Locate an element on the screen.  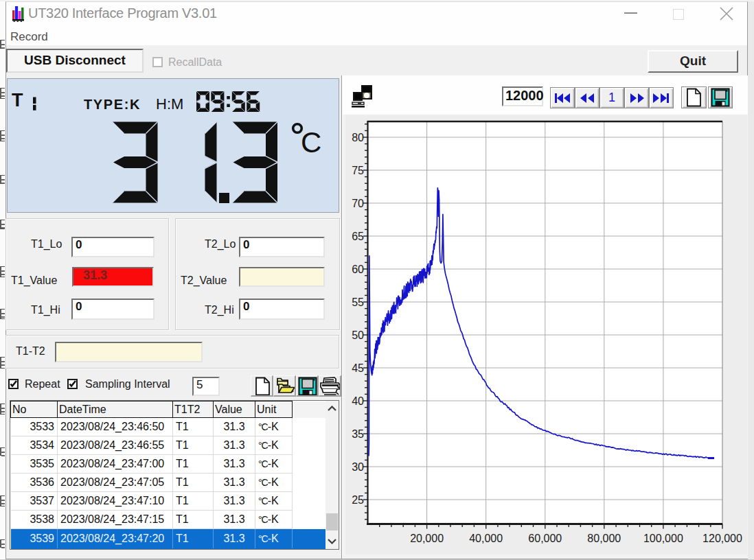
svg-text: 20,000 is located at coordinates (427, 538).